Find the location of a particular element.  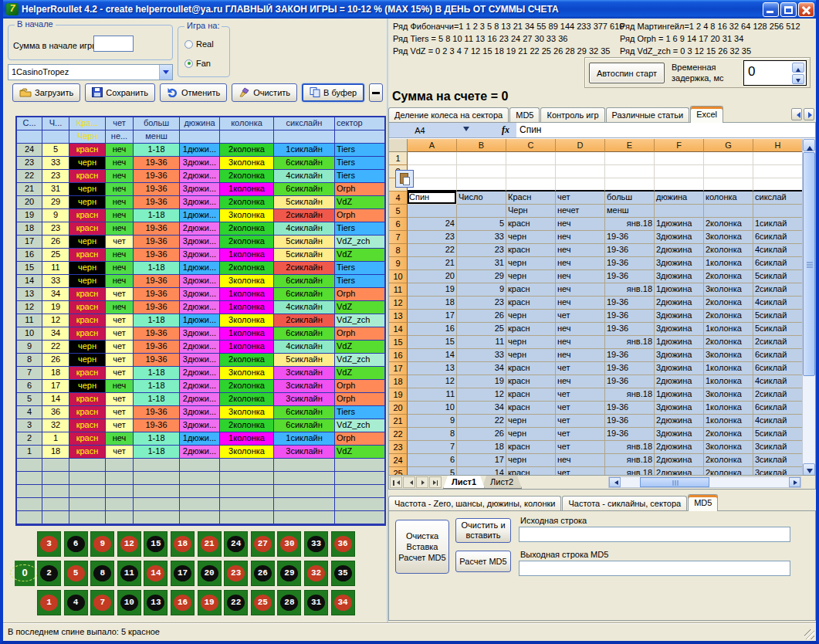

excel-cell: 1дюжина is located at coordinates (679, 224).